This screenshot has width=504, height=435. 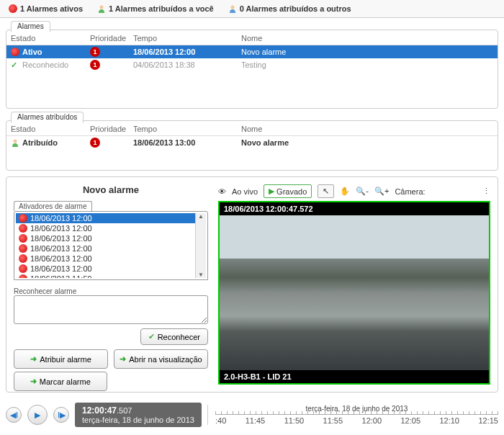 What do you see at coordinates (60, 359) in the screenshot?
I see `assign-button: ➜Atribuir alarme` at bounding box center [60, 359].